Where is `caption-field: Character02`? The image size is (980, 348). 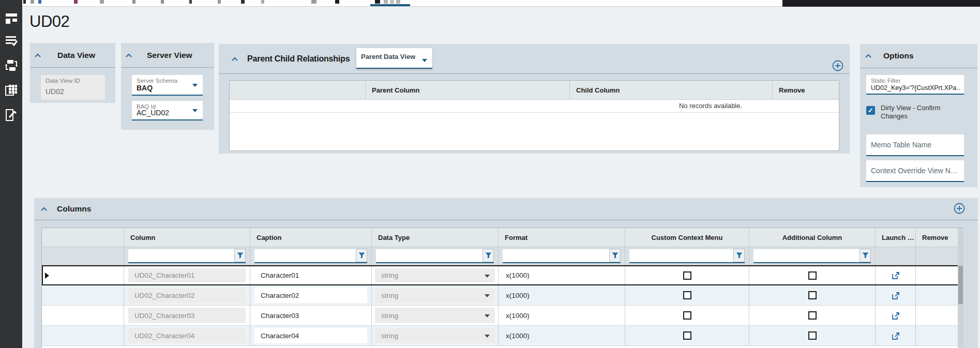 caption-field: Character02 is located at coordinates (311, 295).